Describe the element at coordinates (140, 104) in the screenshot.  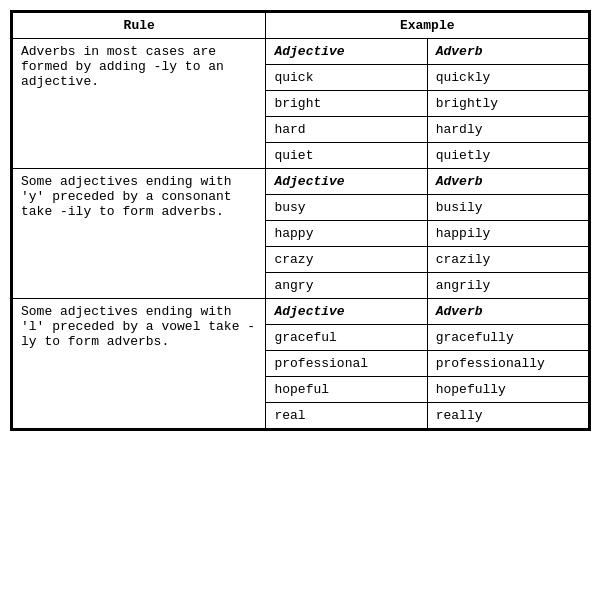
I see `section-0-rule: Adverbs in most cases are formed by addi…` at that location.